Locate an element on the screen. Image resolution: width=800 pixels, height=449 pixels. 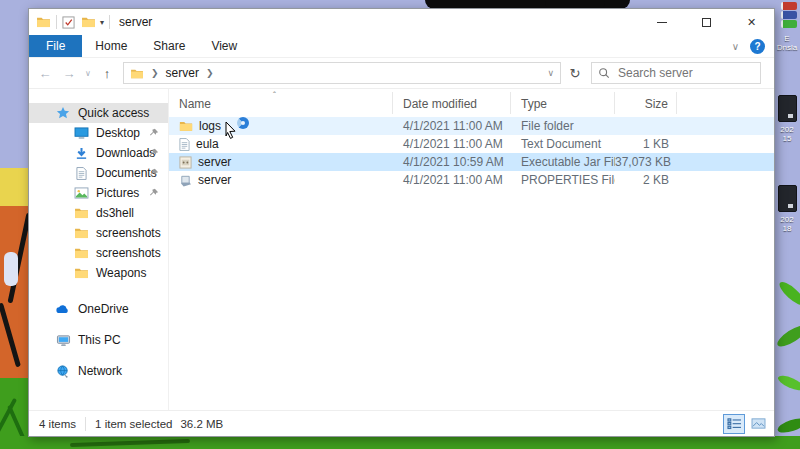
sidebar-item-label: Network is located at coordinates (100, 371).